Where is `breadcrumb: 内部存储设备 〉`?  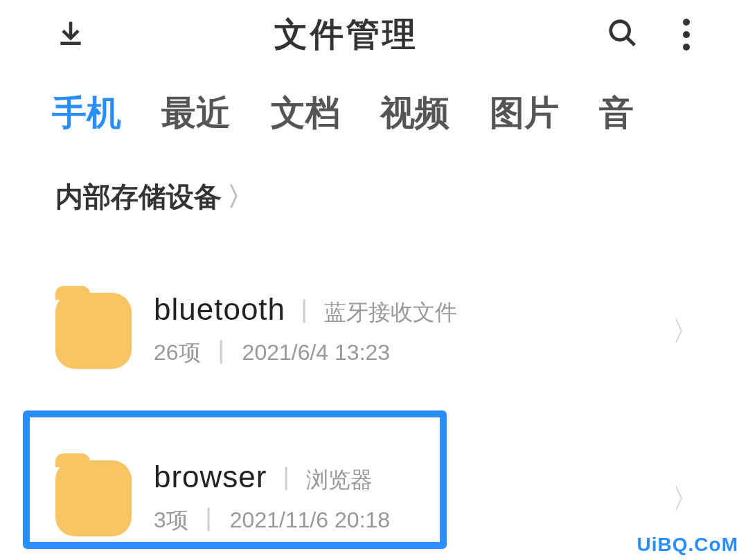
breadcrumb: 内部存储设备 〉 is located at coordinates (374, 197).